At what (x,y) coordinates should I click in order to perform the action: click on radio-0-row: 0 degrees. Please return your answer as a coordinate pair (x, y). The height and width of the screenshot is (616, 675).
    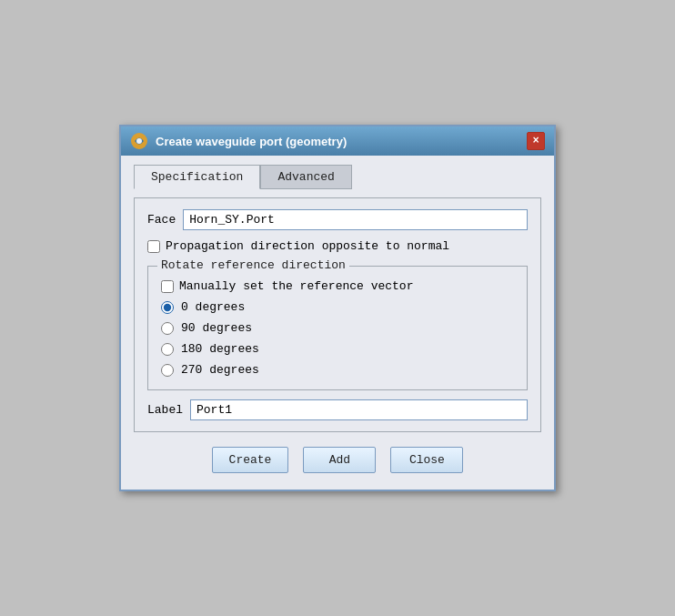
    Looking at the image, I should click on (338, 308).